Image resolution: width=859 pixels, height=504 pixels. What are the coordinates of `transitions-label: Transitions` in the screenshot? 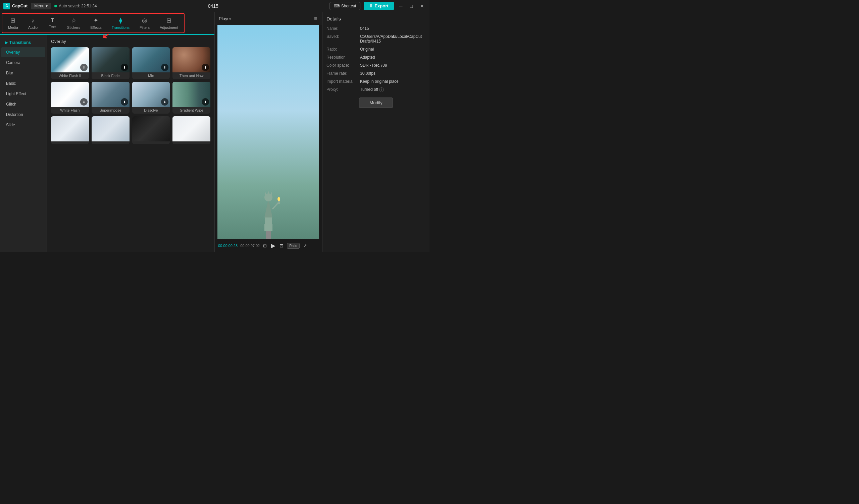 It's located at (121, 28).